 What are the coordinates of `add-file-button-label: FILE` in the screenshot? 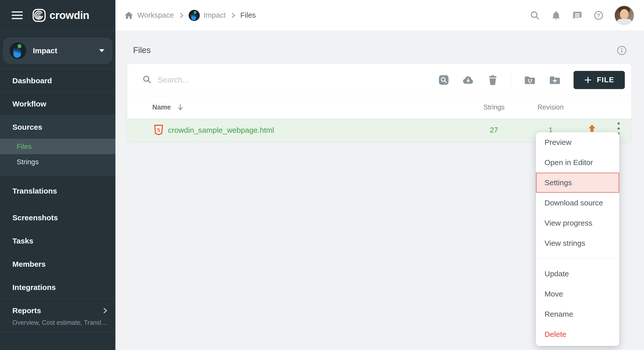 It's located at (606, 80).